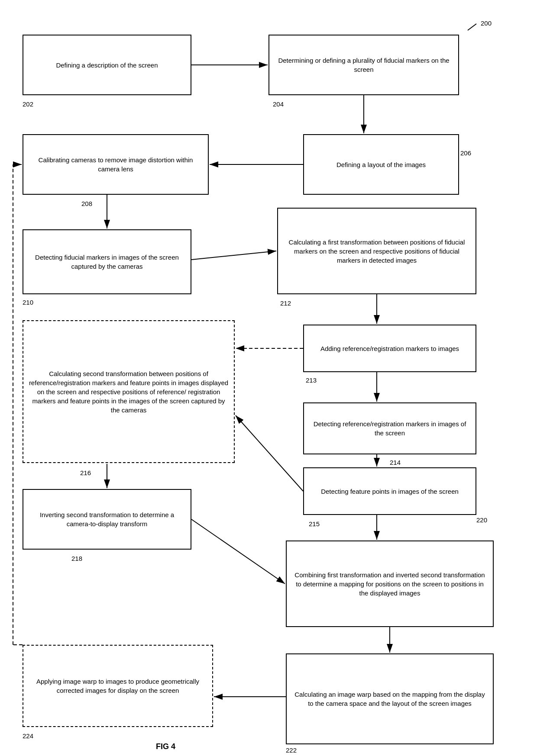 The height and width of the screenshot is (756, 537). What do you see at coordinates (364, 65) in the screenshot?
I see `box-204: Determining or defining a plurality of f…` at bounding box center [364, 65].